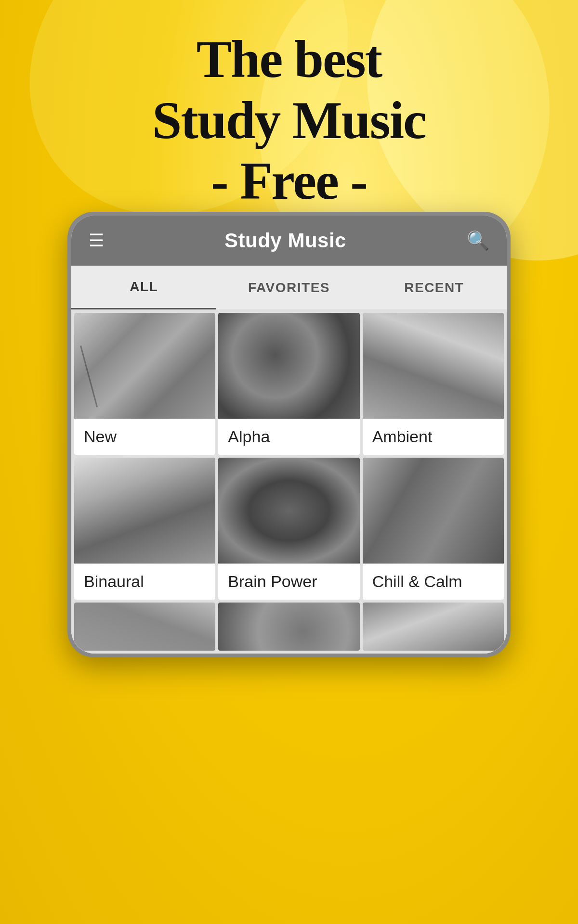 The image size is (578, 924). What do you see at coordinates (434, 384) in the screenshot?
I see `grid-item-ambient: Ambient` at bounding box center [434, 384].